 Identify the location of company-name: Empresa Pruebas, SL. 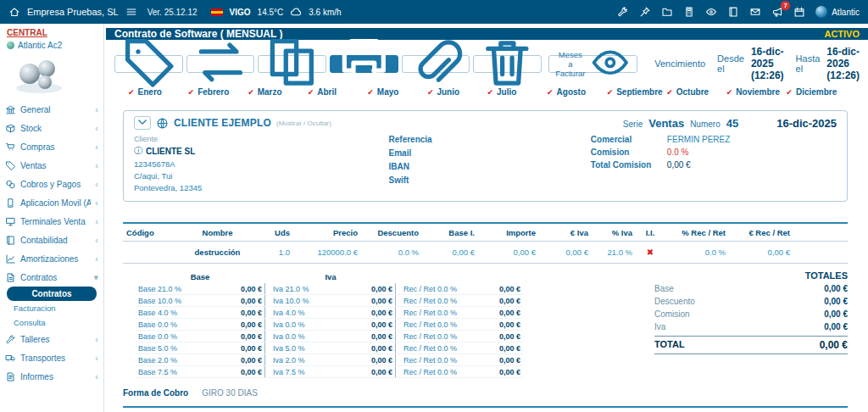
(73, 12).